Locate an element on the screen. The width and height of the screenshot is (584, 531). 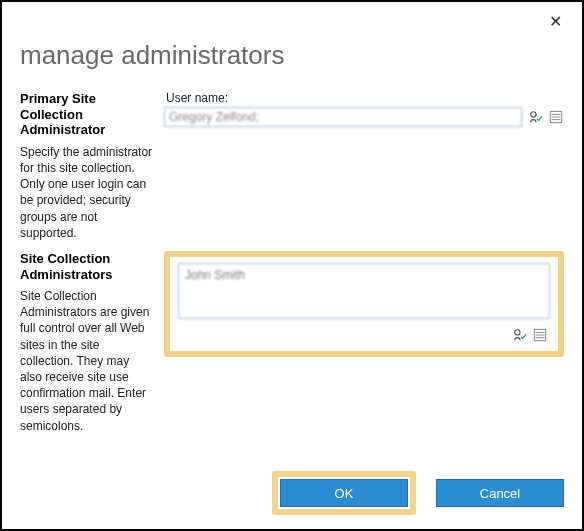
dialog-footer: OK Cancel is located at coordinates (418, 493).